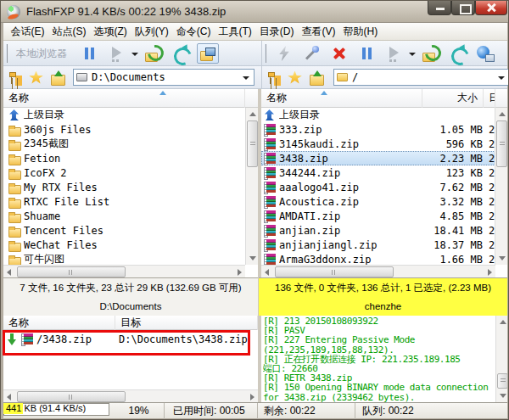 The image size is (509, 420). What do you see at coordinates (124, 258) in the screenshot?
I see `file-row: 可牛闪图` at bounding box center [124, 258].